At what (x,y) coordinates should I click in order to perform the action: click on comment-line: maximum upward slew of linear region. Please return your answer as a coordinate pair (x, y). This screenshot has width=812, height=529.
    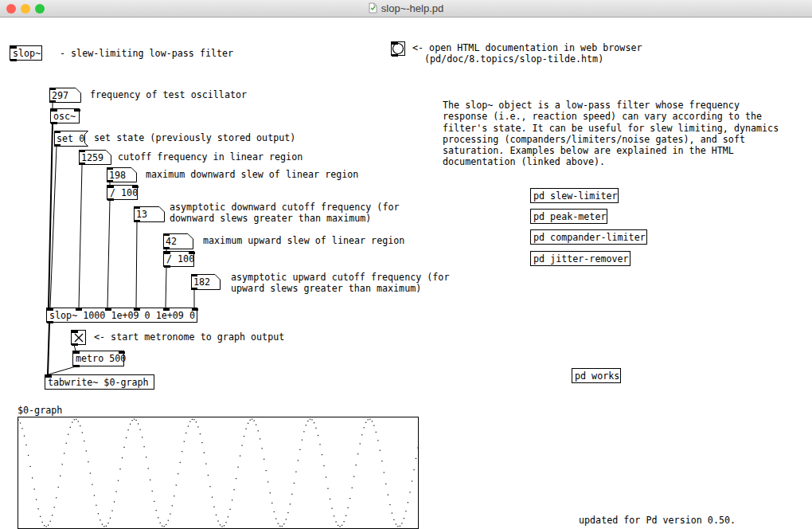
    Looking at the image, I should click on (304, 241).